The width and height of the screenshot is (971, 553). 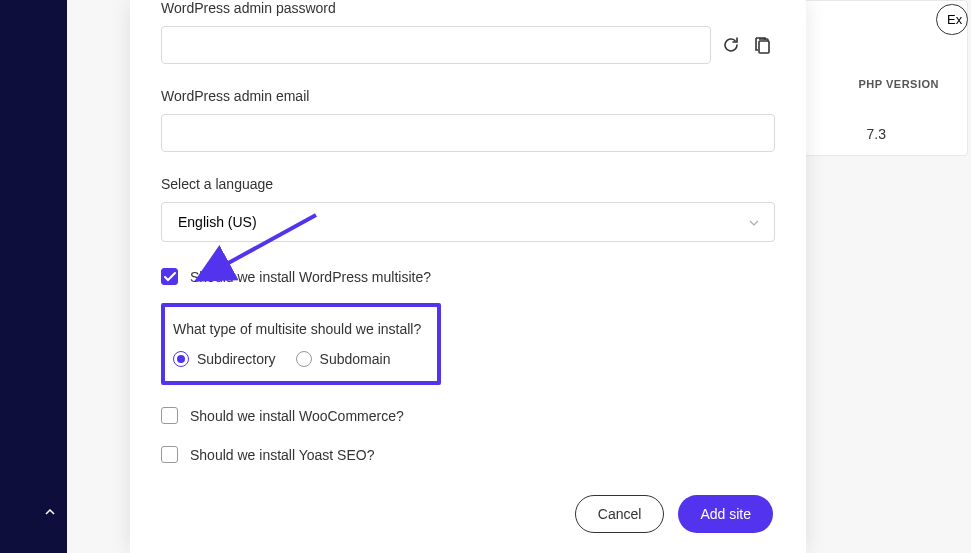 I want to click on php-version-column-header: PHP VERSION, so click(x=900, y=84).